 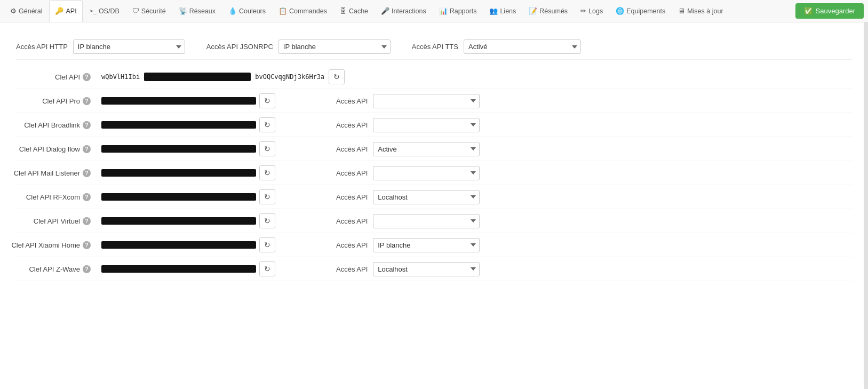 I want to click on refresh-btn-maillistener: ↻, so click(x=267, y=173).